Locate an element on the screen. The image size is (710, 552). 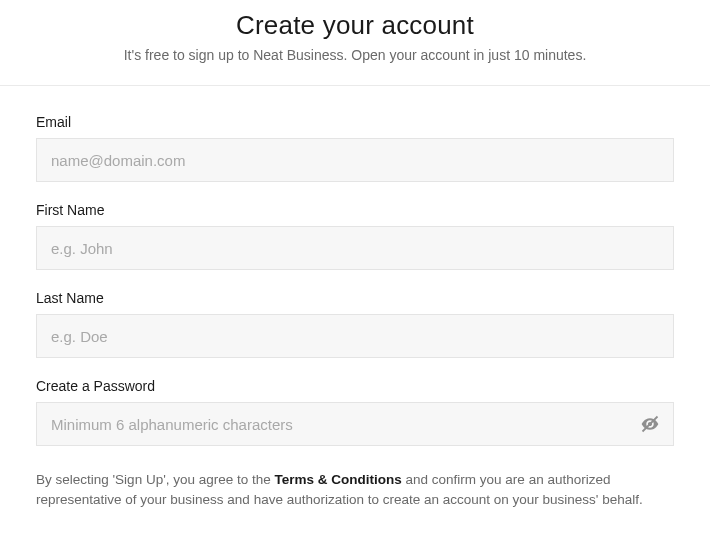
password-group: Create a Password is located at coordinates (355, 412).